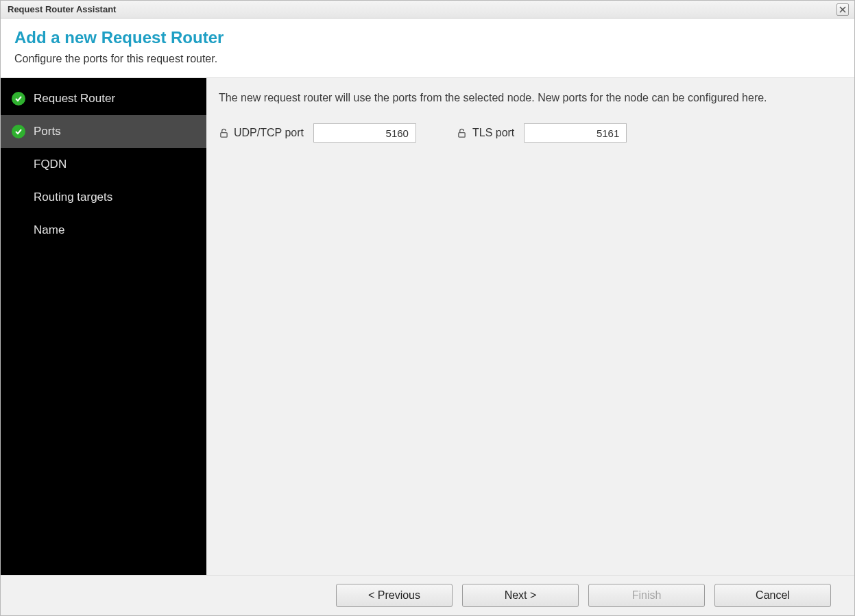 The height and width of the screenshot is (616, 855). Describe the element at coordinates (269, 133) in the screenshot. I see `udp-tcp-port-label: UDP/TCP port` at that location.